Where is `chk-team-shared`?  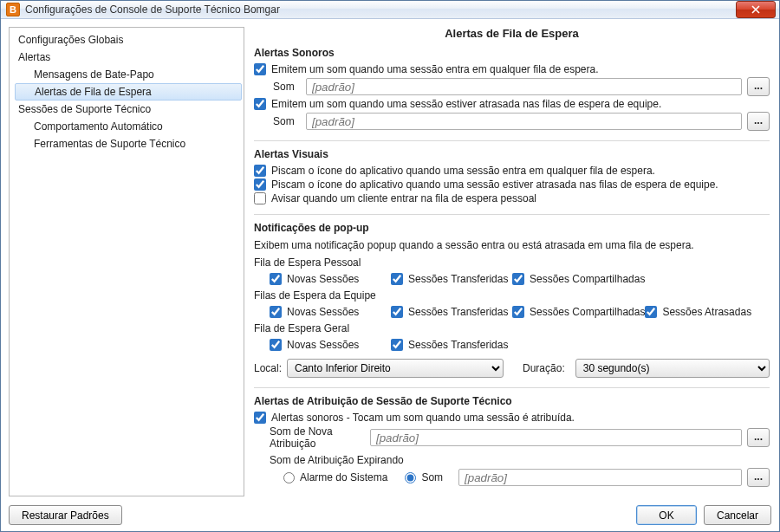 chk-team-shared is located at coordinates (518, 312).